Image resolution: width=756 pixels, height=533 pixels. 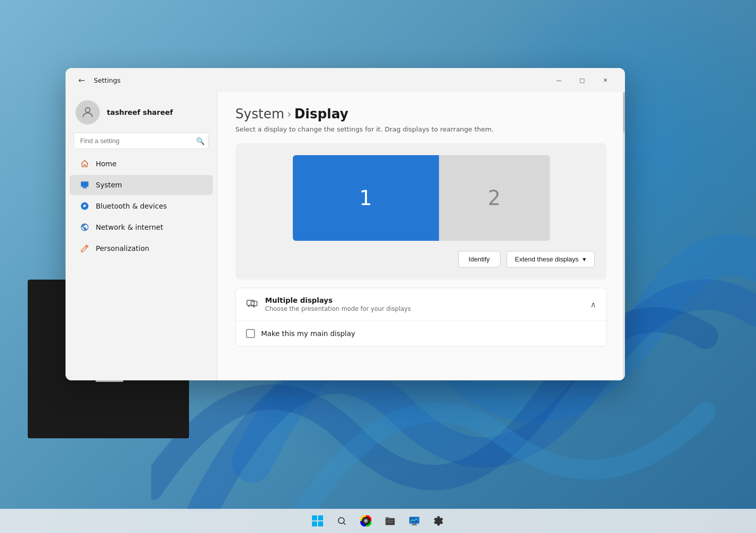 I want to click on main-display-label: Make this my main display, so click(x=308, y=334).